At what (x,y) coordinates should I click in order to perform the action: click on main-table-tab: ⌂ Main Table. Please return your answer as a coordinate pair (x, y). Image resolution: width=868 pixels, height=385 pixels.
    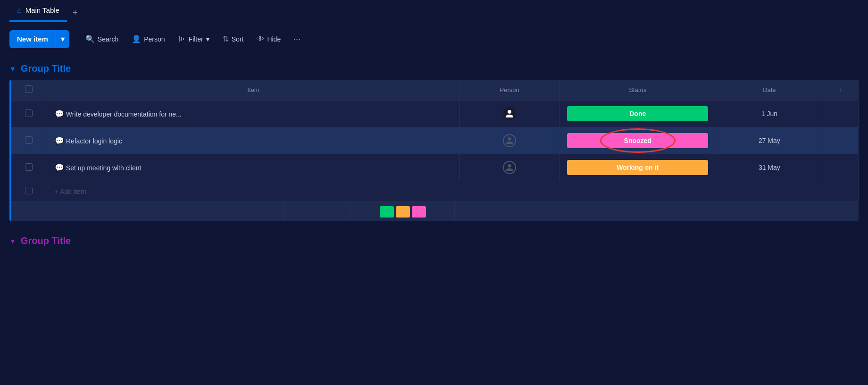
    Looking at the image, I should click on (38, 11).